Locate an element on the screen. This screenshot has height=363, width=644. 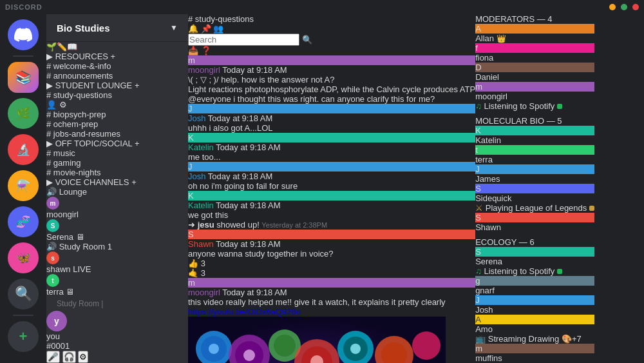
members-icon: 👥 is located at coordinates (218, 28).